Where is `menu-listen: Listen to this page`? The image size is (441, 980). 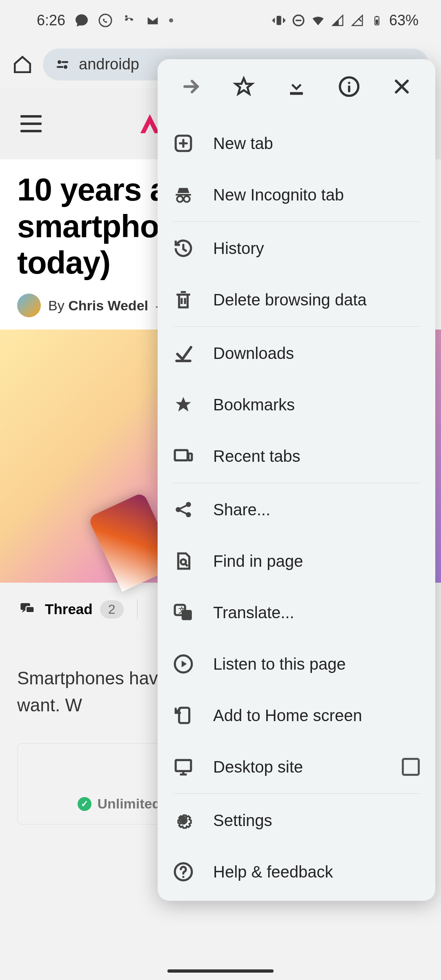
menu-listen: Listen to this page is located at coordinates (296, 664).